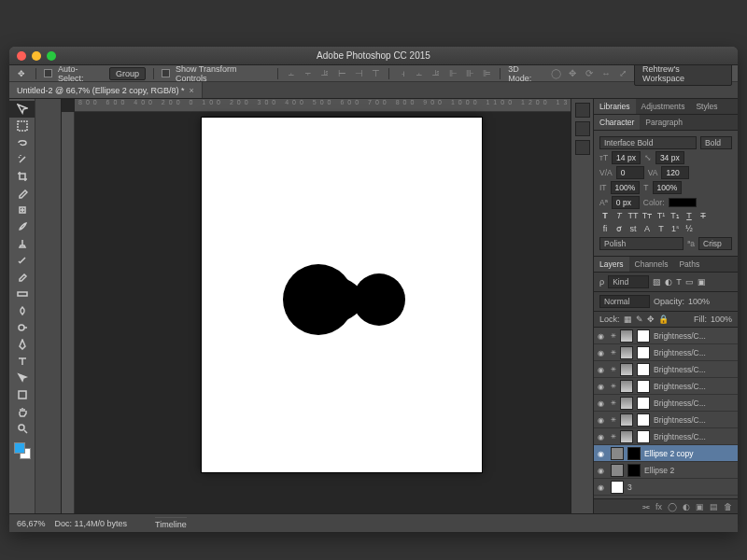 This screenshot has height=560, width=747. What do you see at coordinates (127, 74) in the screenshot?
I see `auto-select-dropdown: Group` at bounding box center [127, 74].